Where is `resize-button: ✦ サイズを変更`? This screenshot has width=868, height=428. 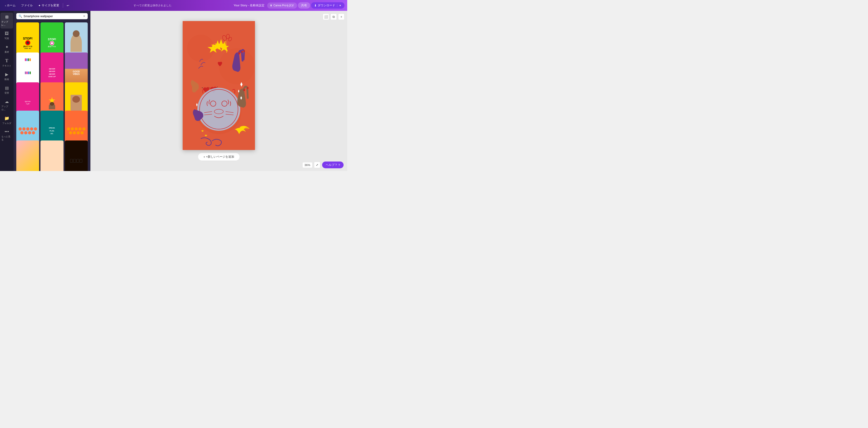
resize-button: ✦ サイズを変更 is located at coordinates (49, 5).